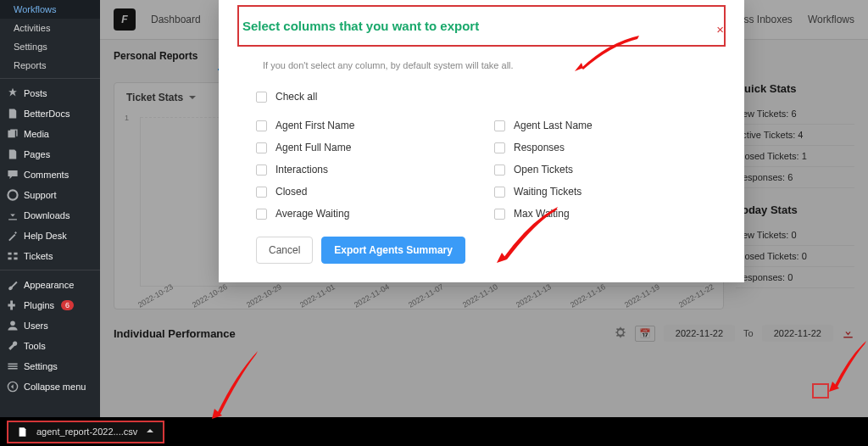 The height and width of the screenshot is (446, 868). What do you see at coordinates (285, 250) in the screenshot?
I see `cancel-button: Cancel` at bounding box center [285, 250].